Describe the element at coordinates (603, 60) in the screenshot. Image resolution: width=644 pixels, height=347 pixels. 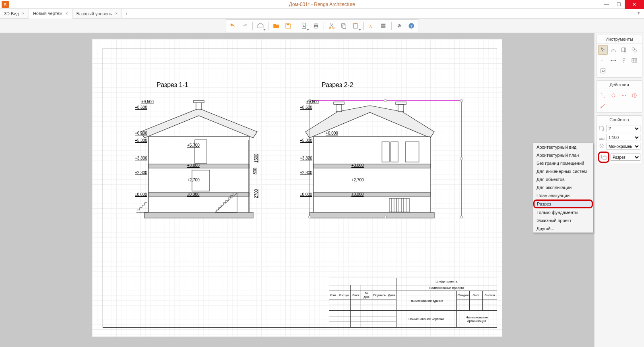
I see `text-tool: T` at that location.